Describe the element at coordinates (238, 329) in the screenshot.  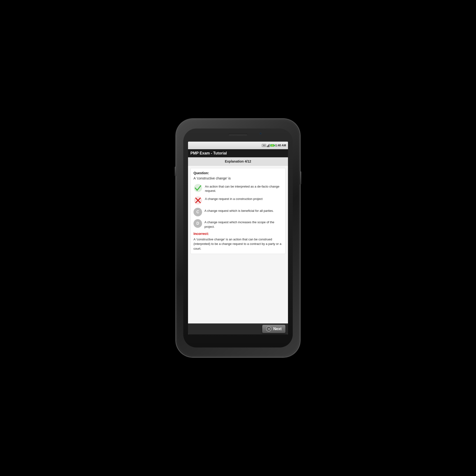
I see `bottom-bar: ➜ Next` at that location.